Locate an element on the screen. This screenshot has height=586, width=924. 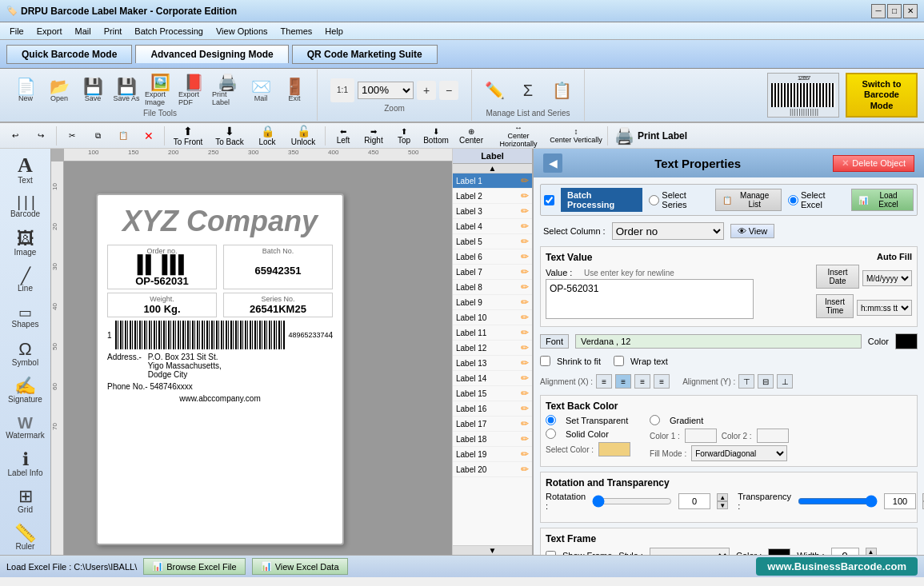
label-list-item-6: Label 6✏ is located at coordinates (493, 257).